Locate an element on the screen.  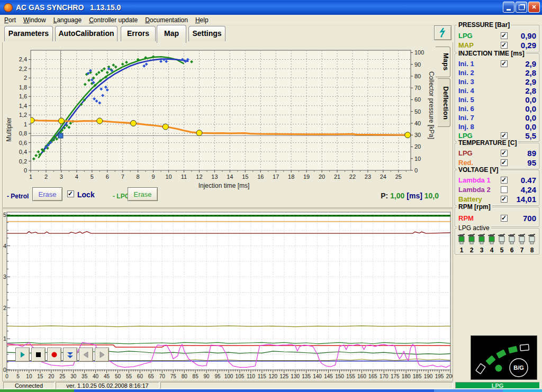
injector-number: 3 is located at coordinates (482, 250).